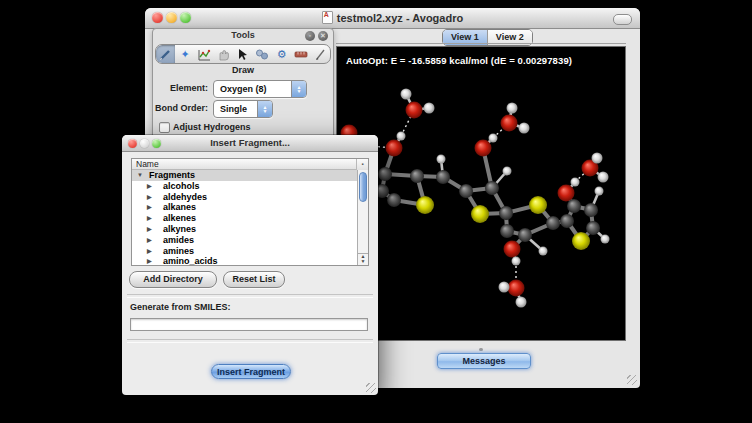  Describe the element at coordinates (282, 54) in the screenshot. I see `auto-optimize-tool-icon: ⚙` at that location.